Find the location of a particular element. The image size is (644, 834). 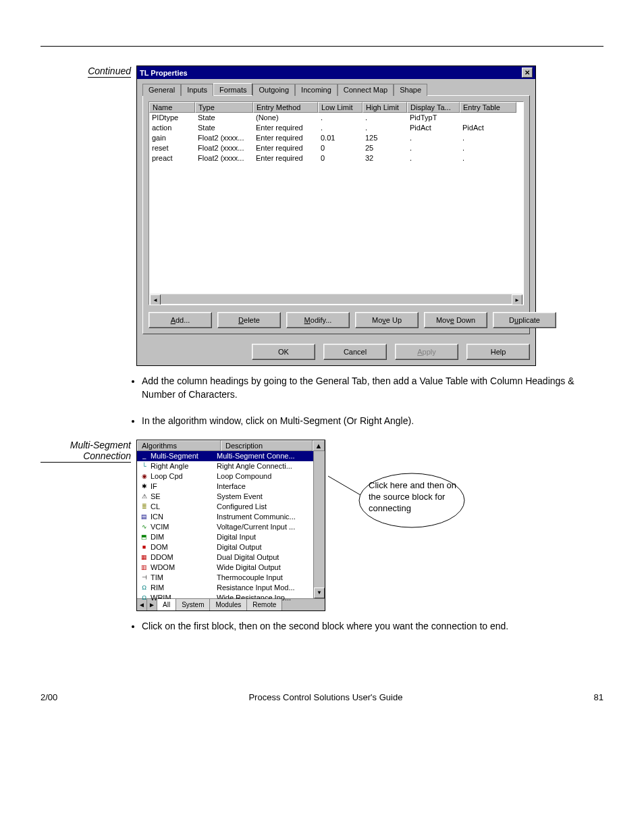

col-entry: Entry Method is located at coordinates (286, 107).